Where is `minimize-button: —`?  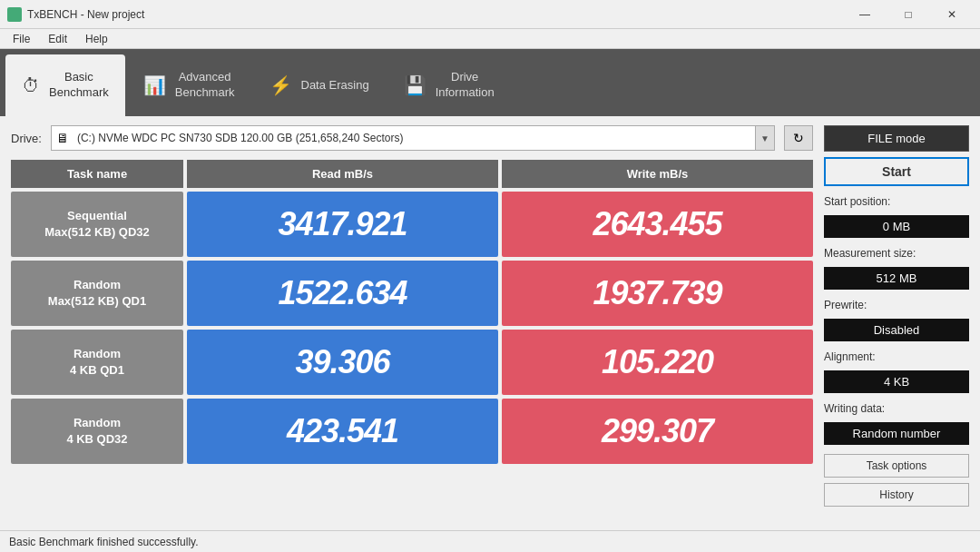
minimize-button: — is located at coordinates (865, 15).